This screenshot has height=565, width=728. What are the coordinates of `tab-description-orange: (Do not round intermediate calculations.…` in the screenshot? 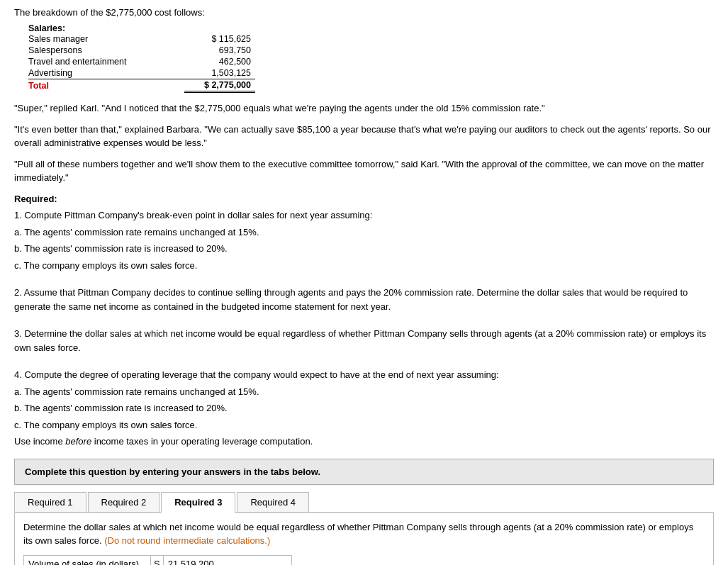 It's located at (187, 540).